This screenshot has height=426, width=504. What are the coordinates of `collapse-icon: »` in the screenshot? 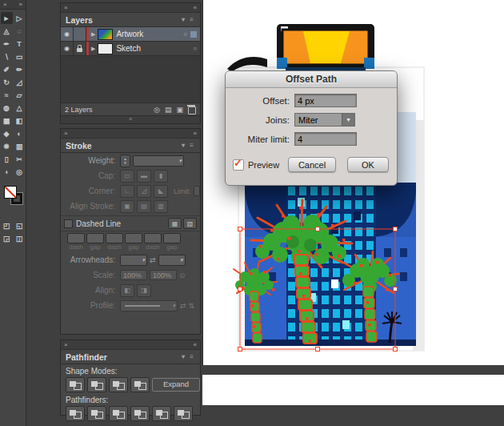 It's located at (21, 5).